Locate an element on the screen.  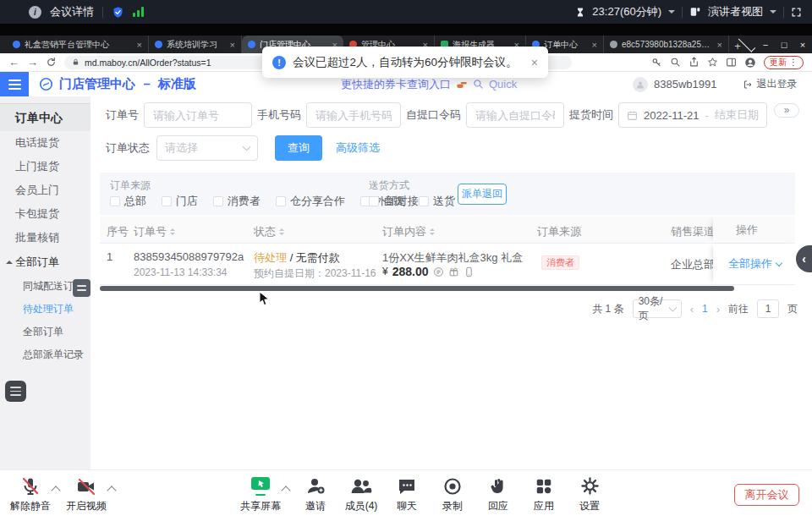
logout-button: 退出登录 is located at coordinates (770, 85).